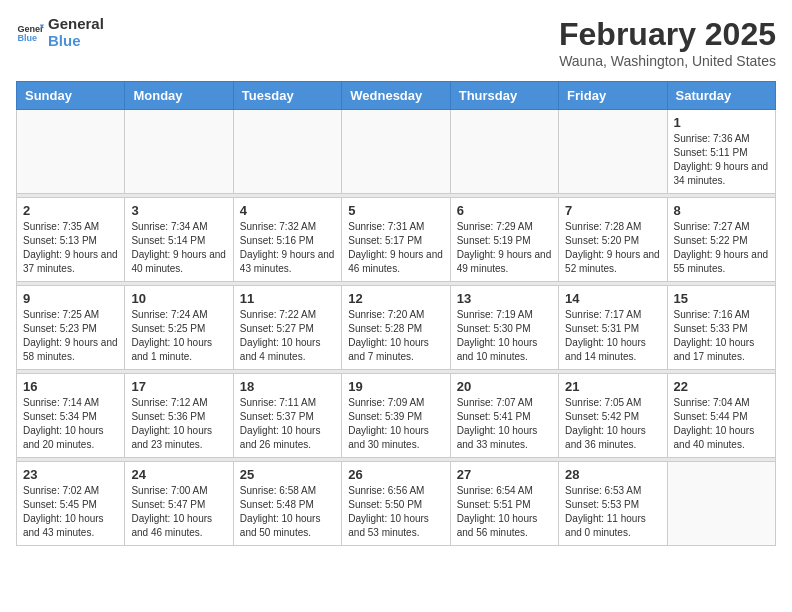  I want to click on svg-text: Blue, so click(27, 38).